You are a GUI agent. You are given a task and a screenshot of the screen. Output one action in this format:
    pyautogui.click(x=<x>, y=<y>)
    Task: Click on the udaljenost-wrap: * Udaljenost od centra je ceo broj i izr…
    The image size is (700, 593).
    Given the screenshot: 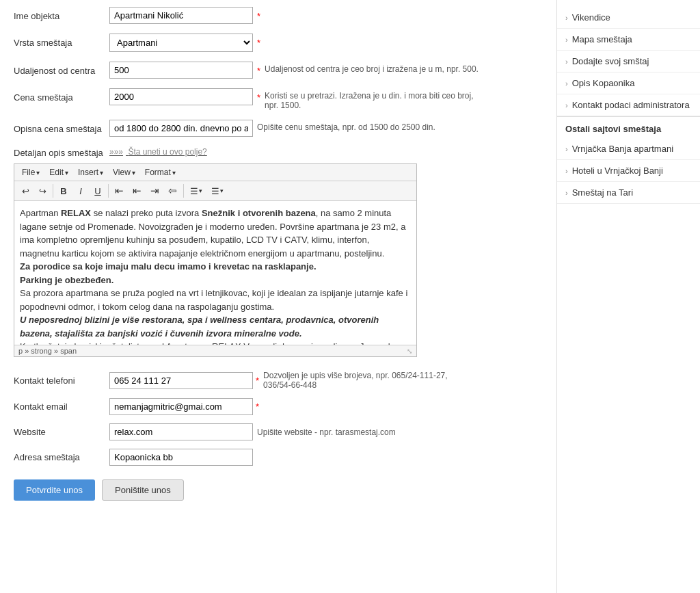 What is the action you would take?
    pyautogui.click(x=326, y=70)
    